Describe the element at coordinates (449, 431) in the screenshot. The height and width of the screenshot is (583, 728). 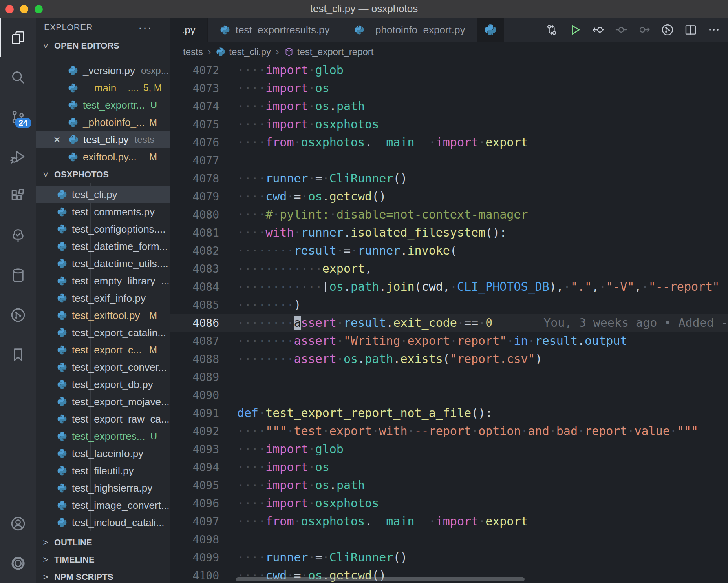
I see `code-line: 4092····"""·test·export·with·--report·op…` at that location.